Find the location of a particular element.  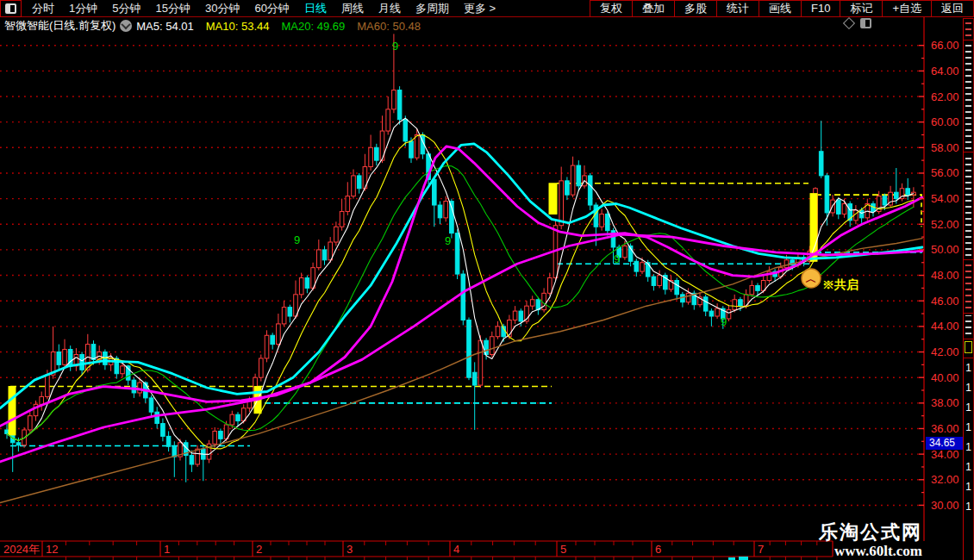

toolbar-button-统计: 统计 is located at coordinates (738, 9).